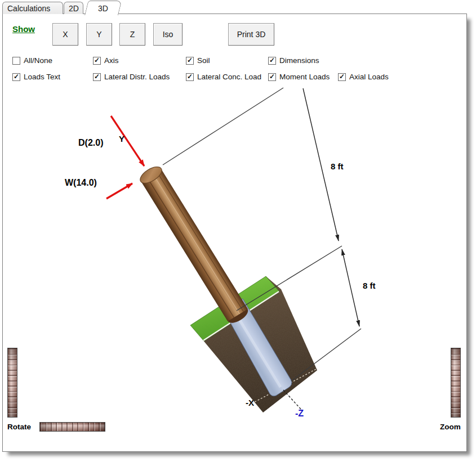 The height and width of the screenshot is (462, 476). I want to click on axial-load-arrow, so click(127, 141).